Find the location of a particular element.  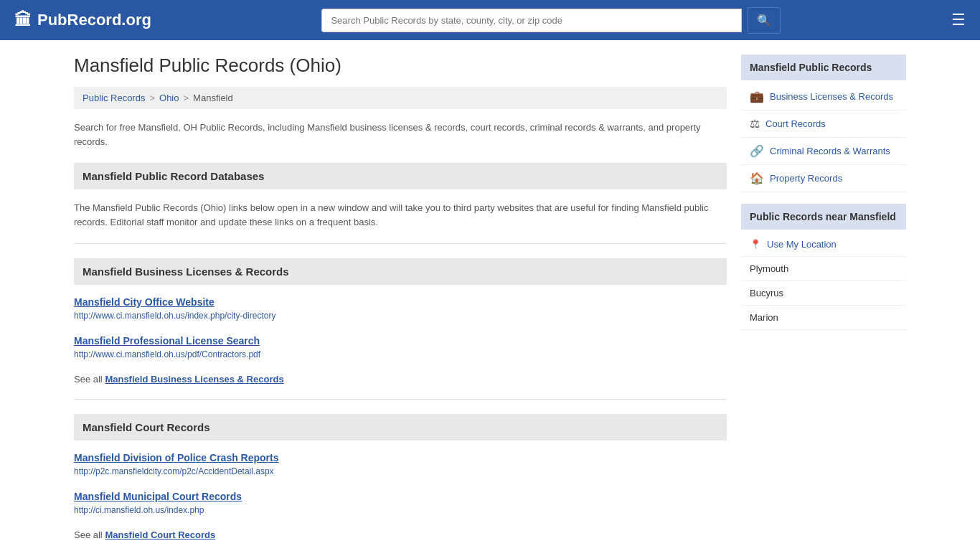

briefcase-icon: 💼 is located at coordinates (757, 96).